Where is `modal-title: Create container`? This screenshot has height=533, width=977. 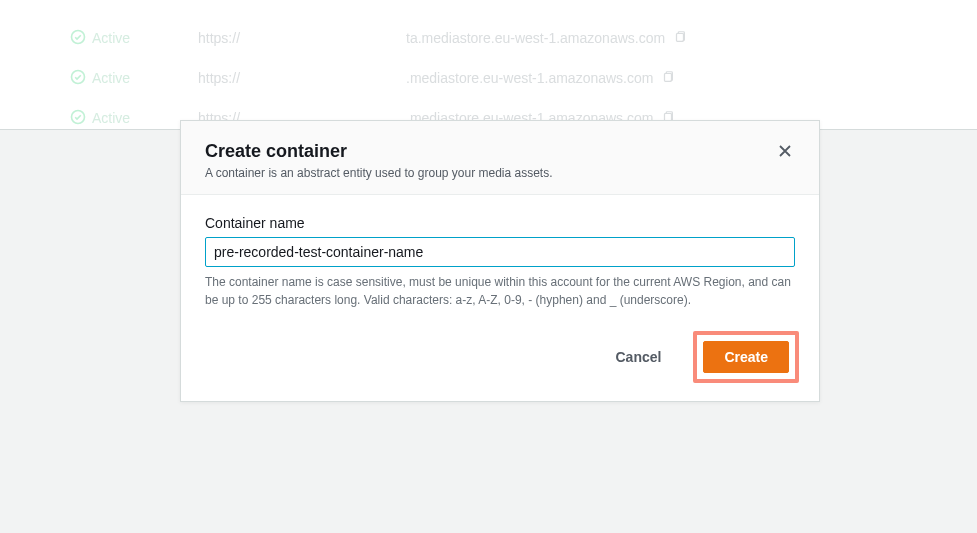
modal-title: Create container is located at coordinates (379, 152).